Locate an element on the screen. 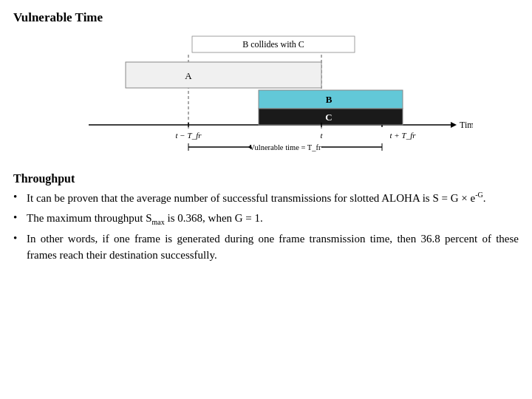 The image size is (532, 399). page-title: Vulnerable Time is located at coordinates (266, 18).